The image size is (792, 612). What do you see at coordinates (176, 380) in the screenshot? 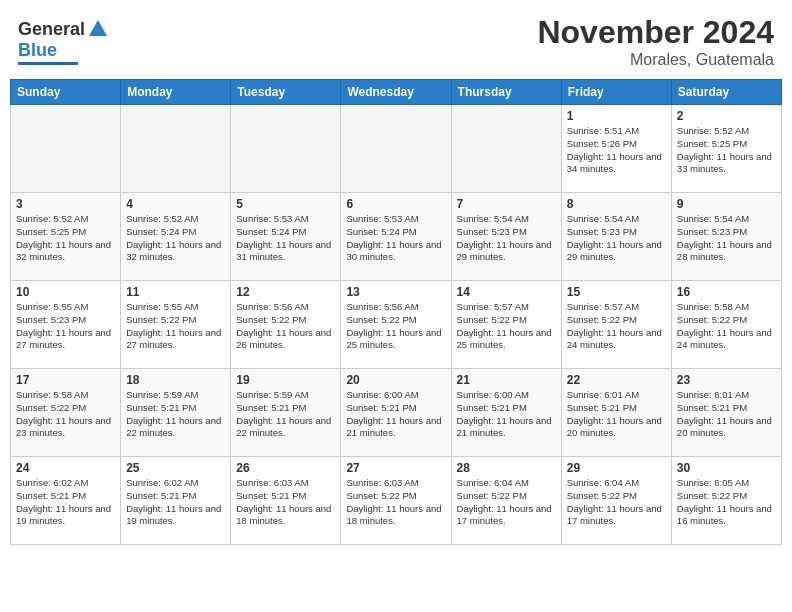
I see `day-number: 18` at bounding box center [176, 380].